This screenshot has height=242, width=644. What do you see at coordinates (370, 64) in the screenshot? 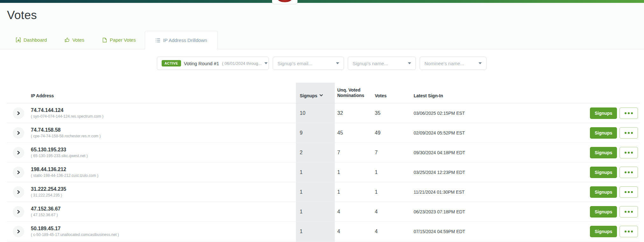
I see `signup-name-placeholder: Signup's name...` at bounding box center [370, 64].